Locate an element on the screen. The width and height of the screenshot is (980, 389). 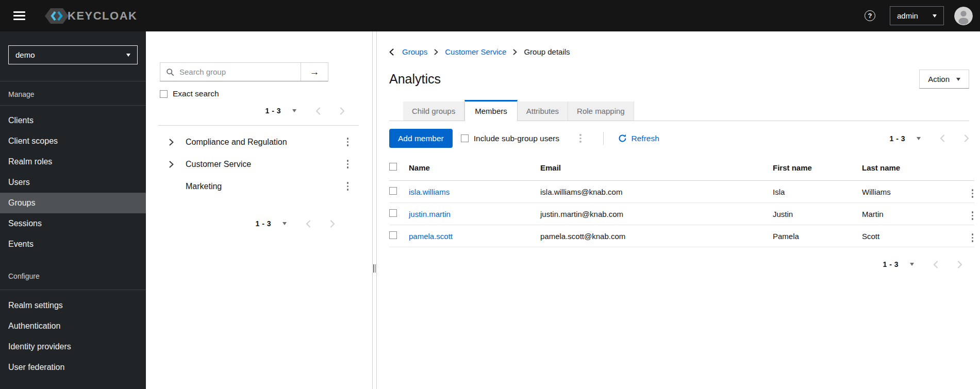
members-toolbar: Add member Include sub-group users Refre… is located at coordinates (679, 138).